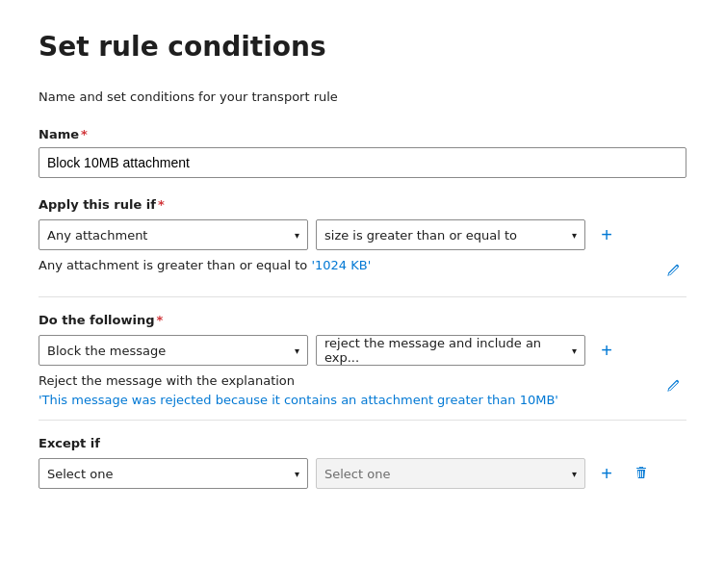 The width and height of the screenshot is (725, 588). Describe the element at coordinates (362, 135) in the screenshot. I see `name-label: Name*` at that location.